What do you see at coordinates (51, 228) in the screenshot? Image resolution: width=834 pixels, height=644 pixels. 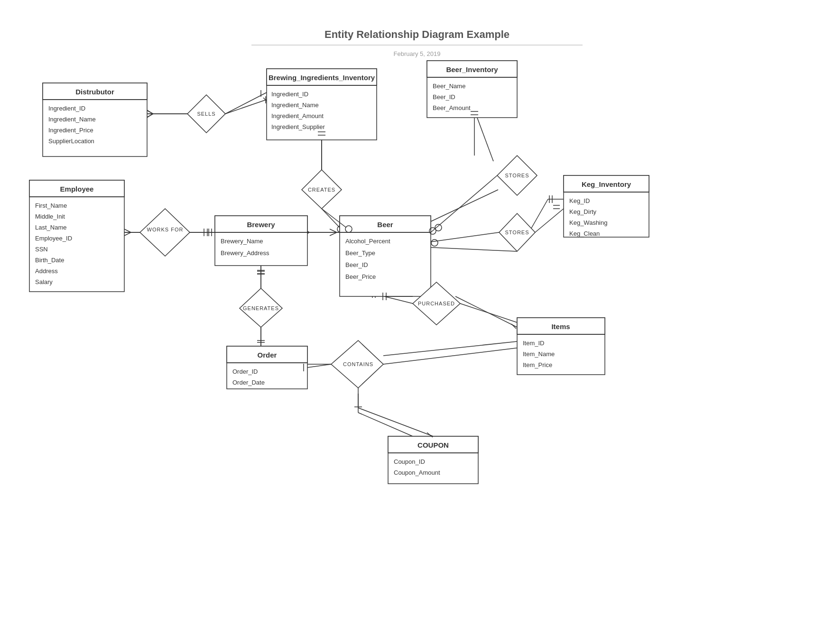 I see `svg-text: Last_Name` at bounding box center [51, 228].